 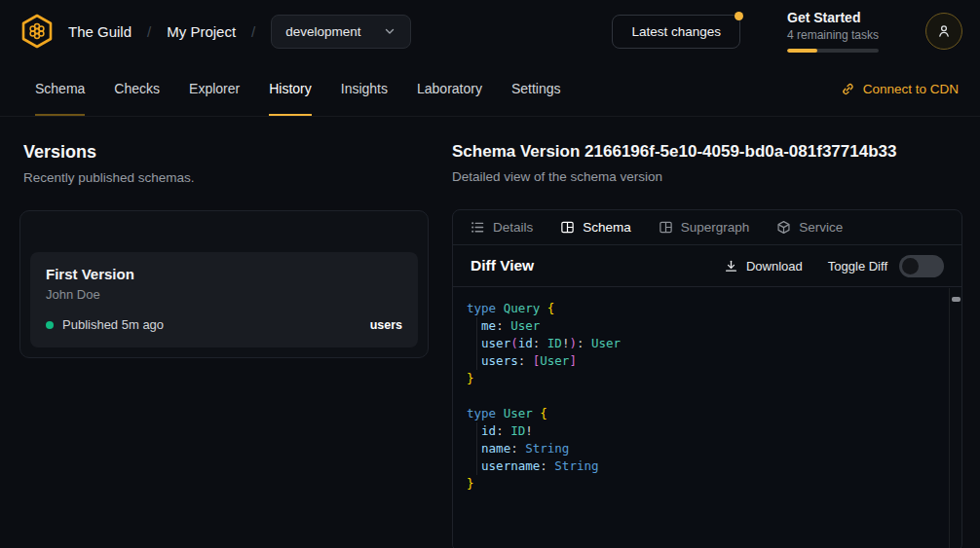 I want to click on link-icon, so click(x=848, y=90).